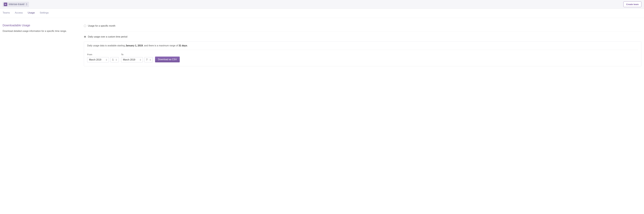 The height and width of the screenshot is (214, 644). I want to click on help-text: Daily usage data is available starting J…, so click(362, 46).